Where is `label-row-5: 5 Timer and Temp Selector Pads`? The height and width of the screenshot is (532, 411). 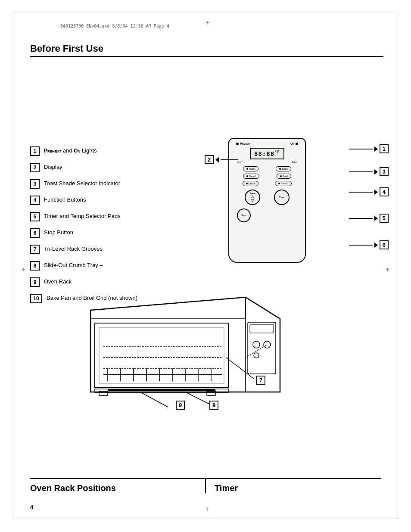 label-row-5: 5 Timer and Temp Selector Pads is located at coordinates (112, 217).